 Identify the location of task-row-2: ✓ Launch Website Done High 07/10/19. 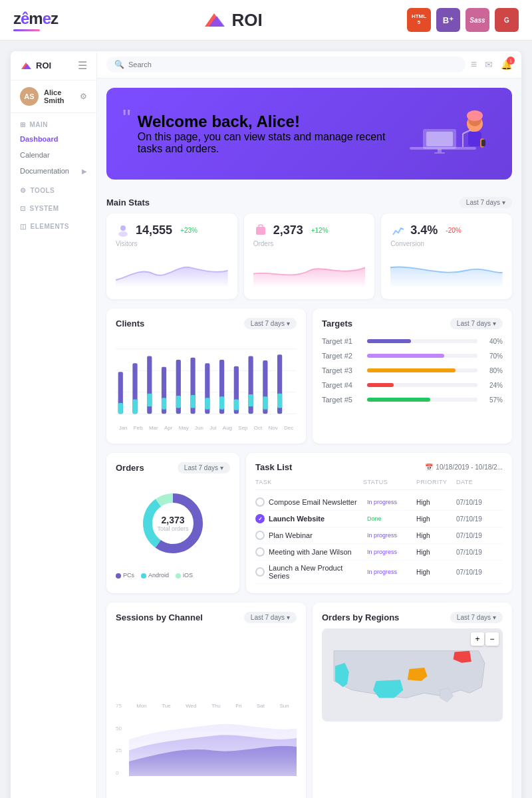
(379, 519).